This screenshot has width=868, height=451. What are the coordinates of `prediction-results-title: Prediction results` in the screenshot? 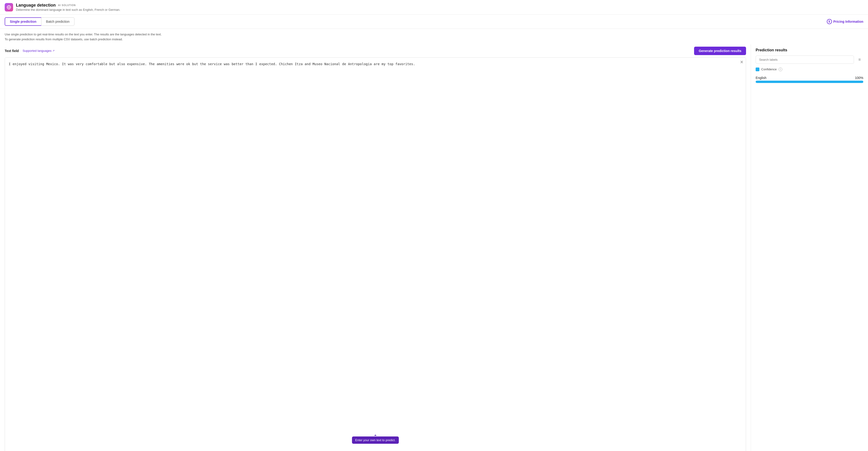 It's located at (809, 50).